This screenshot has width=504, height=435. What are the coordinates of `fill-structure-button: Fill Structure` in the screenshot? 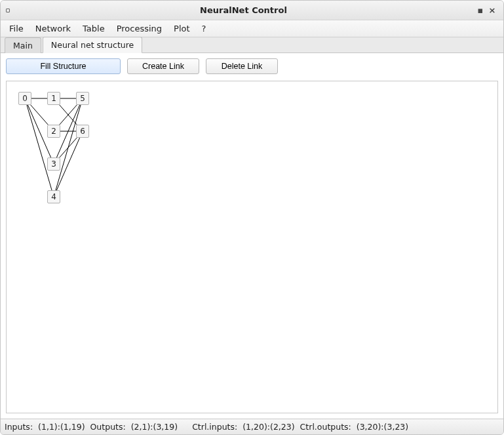 It's located at (63, 66).